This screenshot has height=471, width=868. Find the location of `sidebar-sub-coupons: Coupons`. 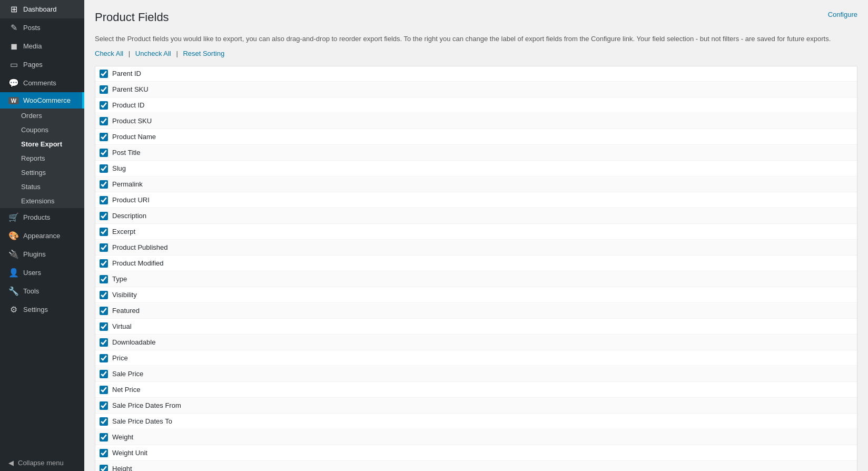

sidebar-sub-coupons: Coupons is located at coordinates (42, 130).